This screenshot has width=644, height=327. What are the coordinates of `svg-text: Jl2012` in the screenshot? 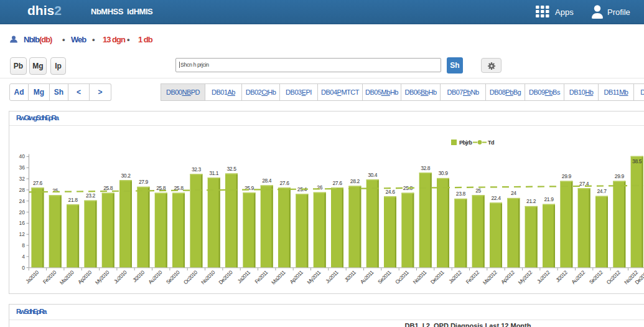 It's located at (561, 277).